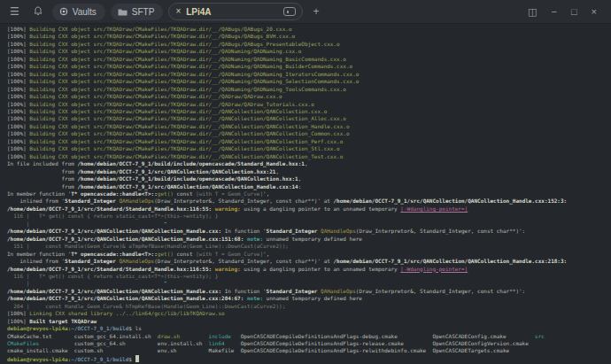 The image size is (611, 364). What do you see at coordinates (336, 351) in the screenshot?
I see `terminal-segment: OpenCASCADECompileDefinitionsAndFlags-re…` at bounding box center [336, 351].